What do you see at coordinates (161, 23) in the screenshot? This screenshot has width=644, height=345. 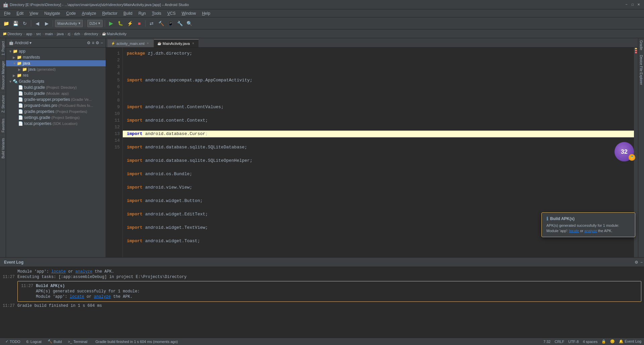 I see `build-btn: 🔨` at bounding box center [161, 23].